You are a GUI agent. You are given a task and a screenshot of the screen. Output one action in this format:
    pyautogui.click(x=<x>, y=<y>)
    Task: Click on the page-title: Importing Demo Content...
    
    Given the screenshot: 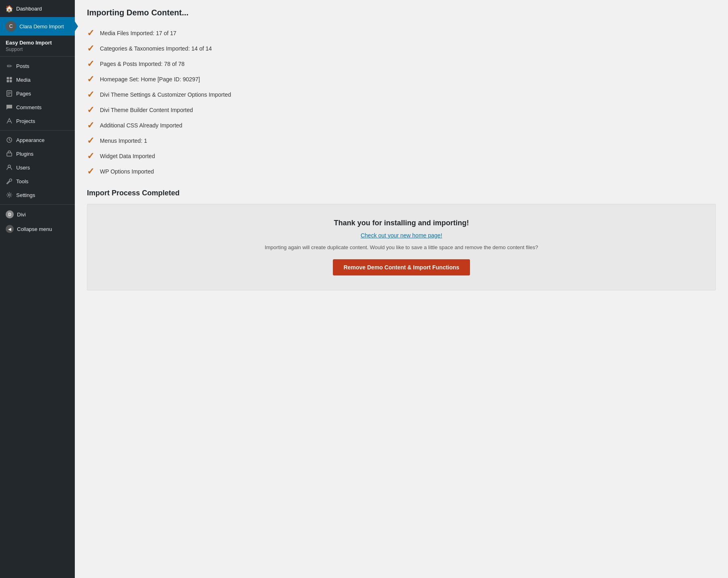 What is the action you would take?
    pyautogui.click(x=401, y=13)
    